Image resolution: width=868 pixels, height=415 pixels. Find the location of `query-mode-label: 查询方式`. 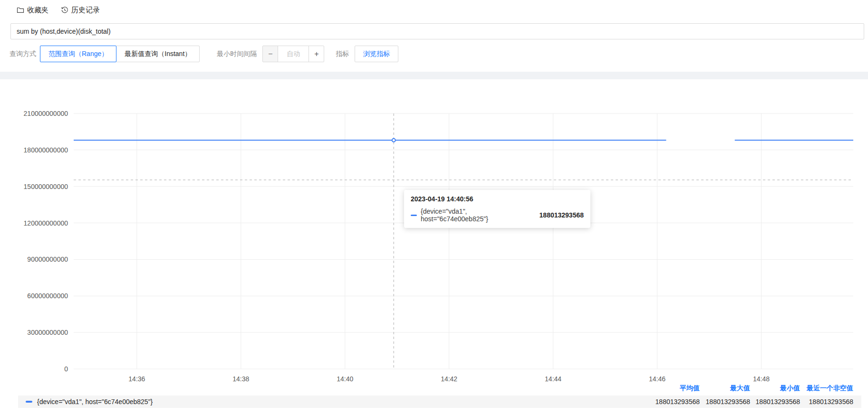

query-mode-label: 查询方式 is located at coordinates (23, 54).